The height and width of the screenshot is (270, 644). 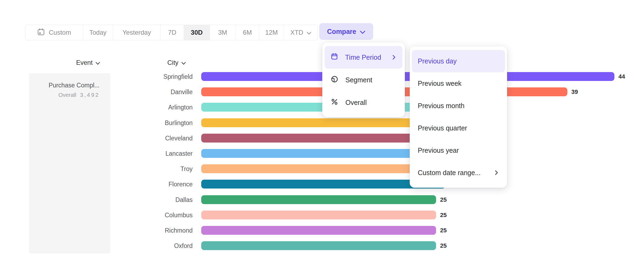 What do you see at coordinates (319, 246) in the screenshot?
I see `bar-oxford` at bounding box center [319, 246].